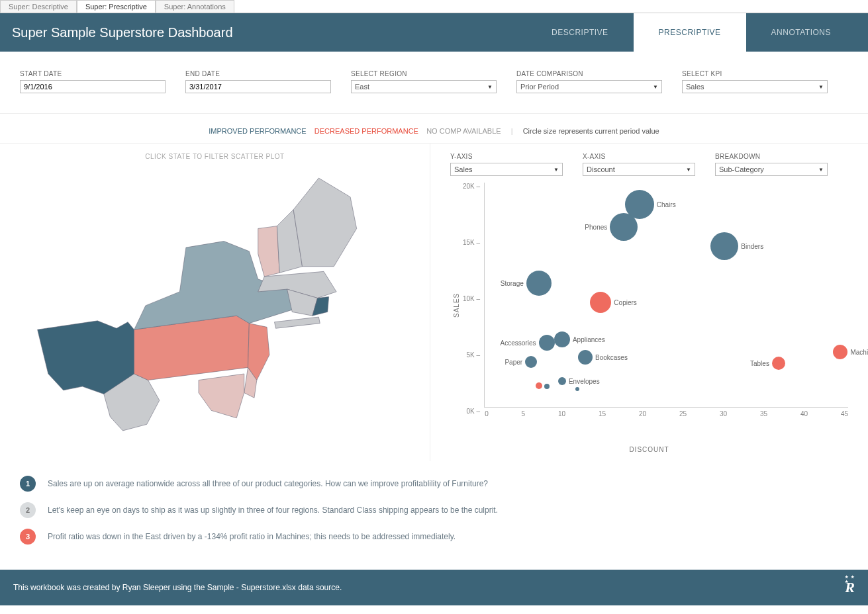  What do you see at coordinates (434, 588) in the screenshot?
I see `footer: This workbook was created by Ryan Sleepe…` at bounding box center [434, 588].